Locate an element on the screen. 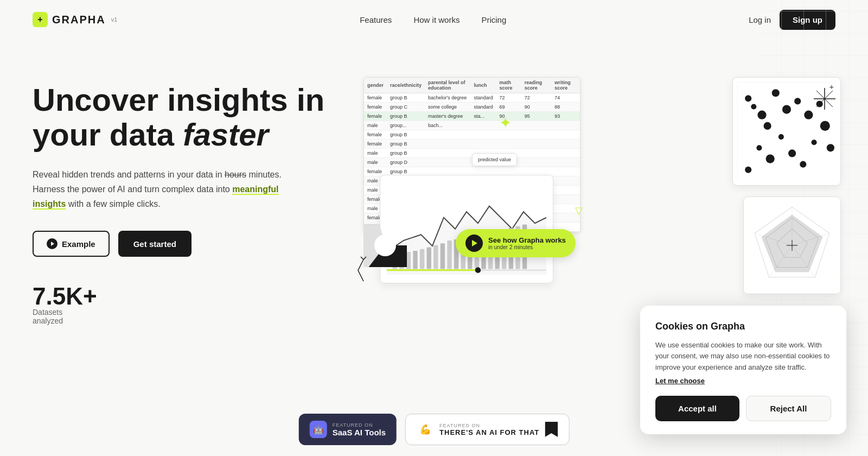 This screenshot has width=868, height=456. cookie-buttons: Accept all Reject All is located at coordinates (743, 408).